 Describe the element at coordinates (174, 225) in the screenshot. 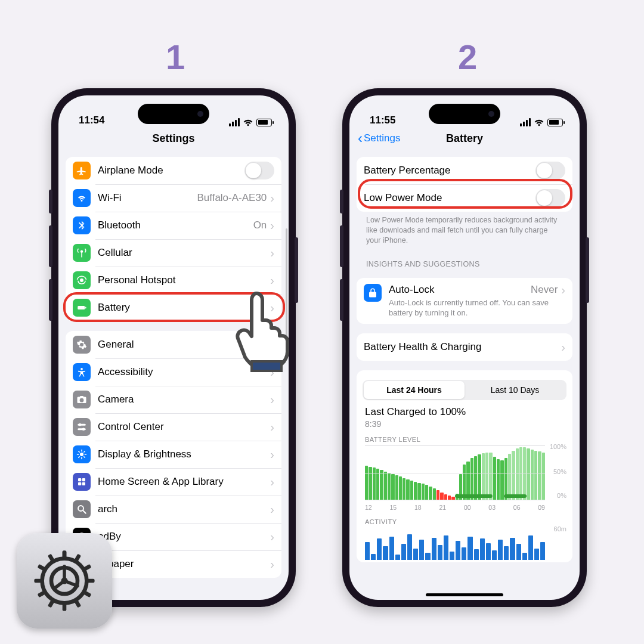

I see `row-bluetooth: BluetoothOn›` at that location.